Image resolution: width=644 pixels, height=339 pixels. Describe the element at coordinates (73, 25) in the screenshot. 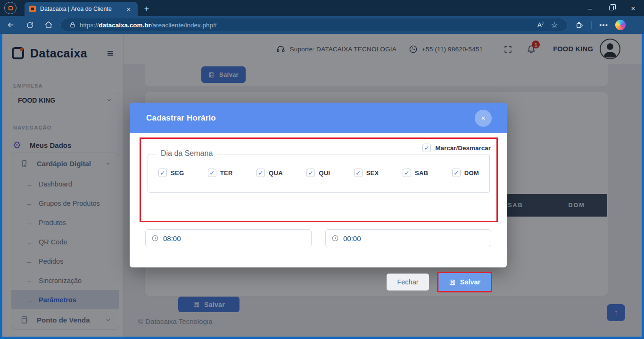

I see `lock-icon` at that location.